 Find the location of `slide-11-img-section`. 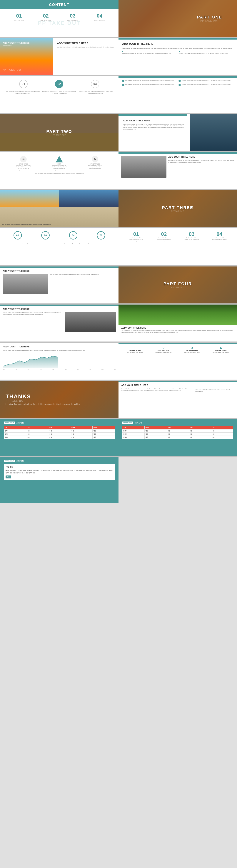

slide-11-img-section is located at coordinates (59, 199).